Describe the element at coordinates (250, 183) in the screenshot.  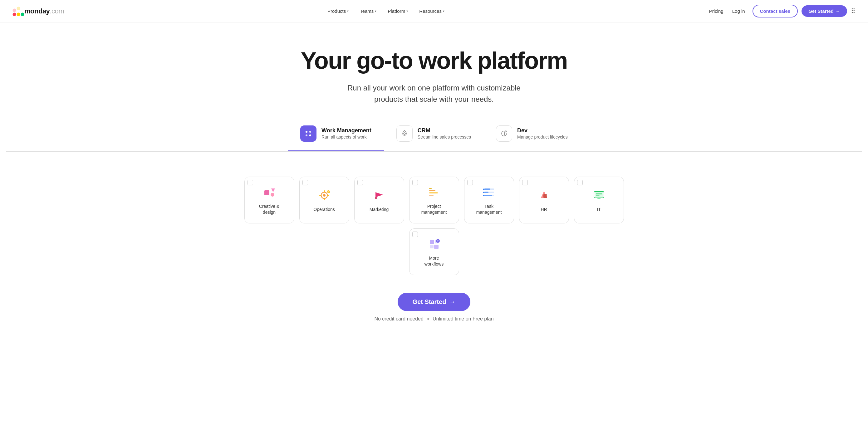
I see `card-creative-checkbox` at that location.